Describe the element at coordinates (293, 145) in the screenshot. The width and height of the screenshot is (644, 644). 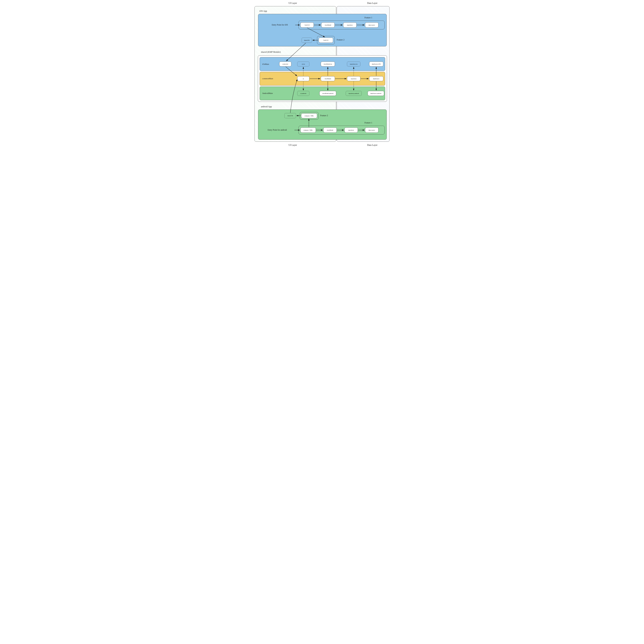
I see `header-ui-layer-bottom: UI Layer` at that location.